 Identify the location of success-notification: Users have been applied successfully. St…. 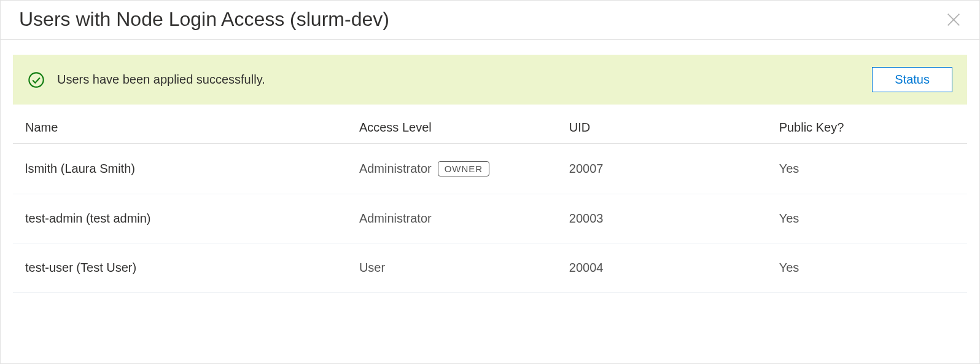
(490, 80).